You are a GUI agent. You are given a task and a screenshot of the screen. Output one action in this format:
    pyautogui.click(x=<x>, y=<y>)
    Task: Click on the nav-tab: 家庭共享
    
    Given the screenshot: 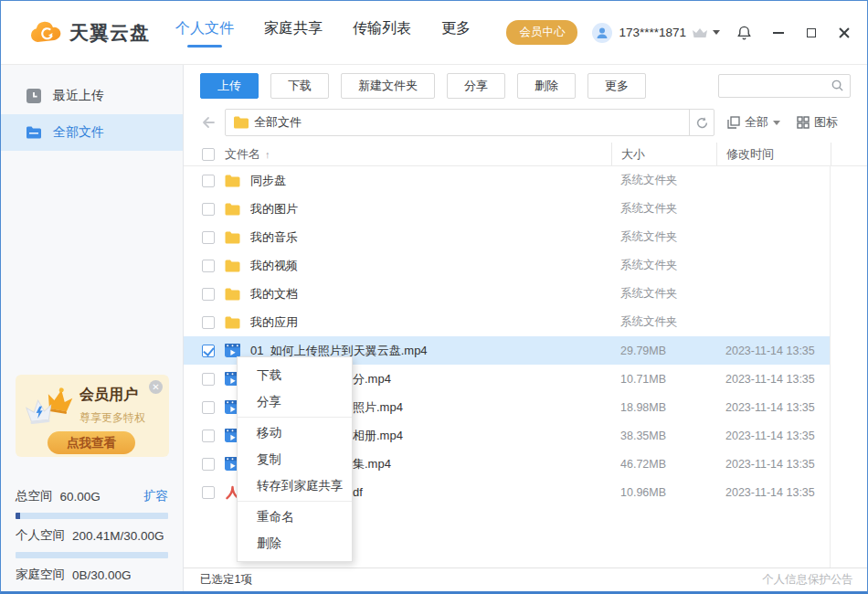 What is the action you would take?
    pyautogui.click(x=293, y=33)
    